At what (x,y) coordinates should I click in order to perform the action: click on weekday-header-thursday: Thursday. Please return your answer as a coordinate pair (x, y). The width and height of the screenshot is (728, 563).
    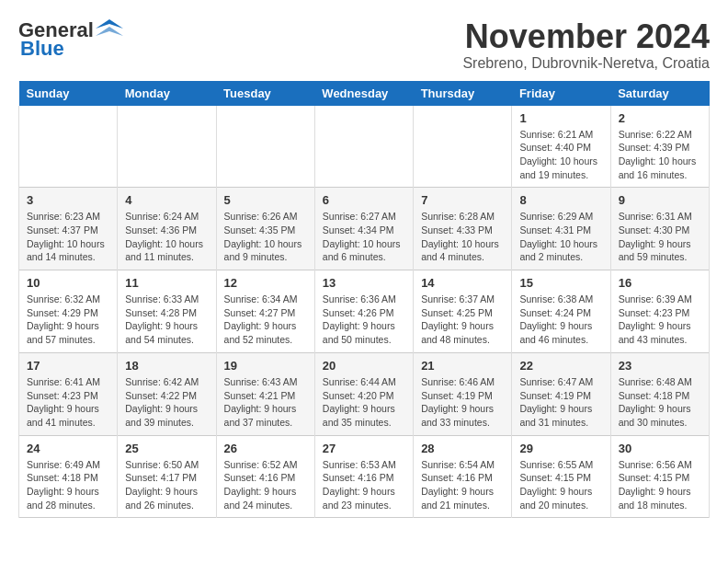
    Looking at the image, I should click on (463, 94).